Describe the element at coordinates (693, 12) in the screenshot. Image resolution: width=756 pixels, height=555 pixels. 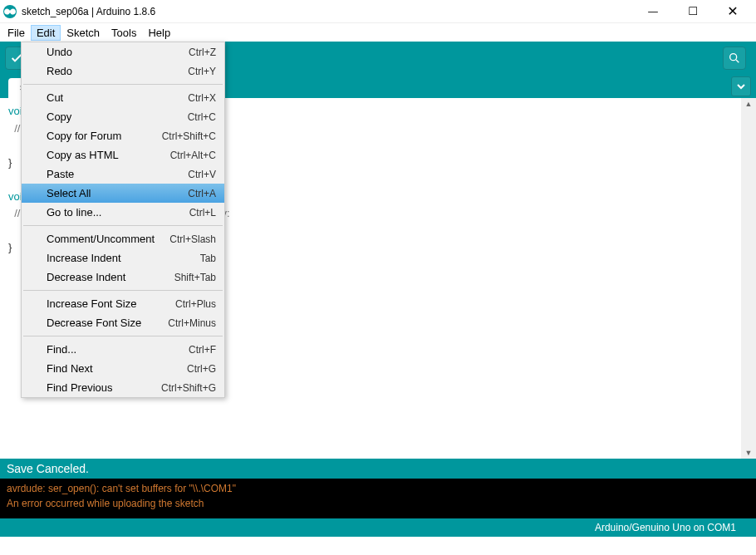
I see `window-controls: — ☐ ✕` at that location.